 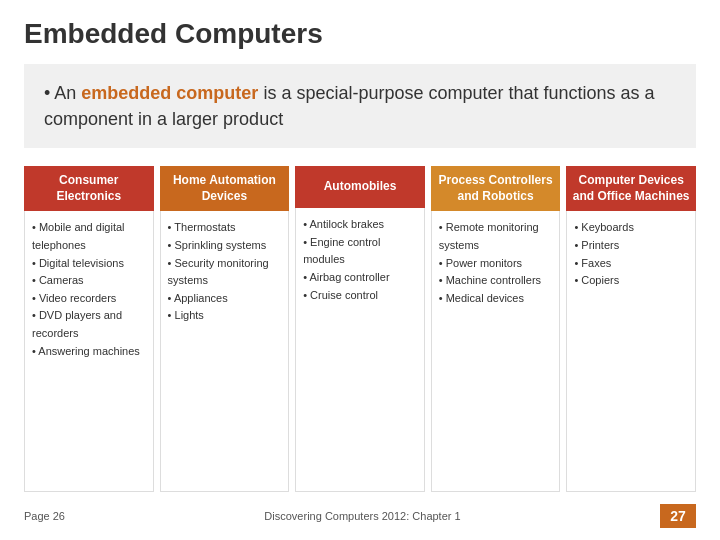 What do you see at coordinates (496, 188) in the screenshot?
I see `card-header-process: Process Controllersand Robotics` at bounding box center [496, 188].